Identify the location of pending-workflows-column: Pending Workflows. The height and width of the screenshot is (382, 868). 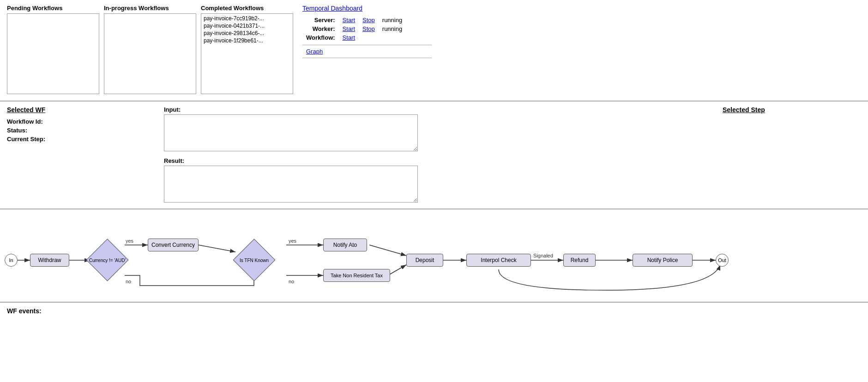
(53, 50).